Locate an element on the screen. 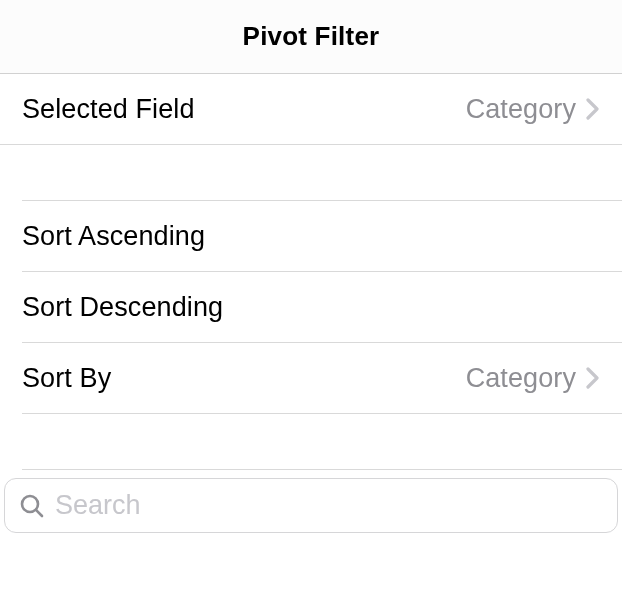  sort-descending-label: Sort Descending is located at coordinates (122, 308).